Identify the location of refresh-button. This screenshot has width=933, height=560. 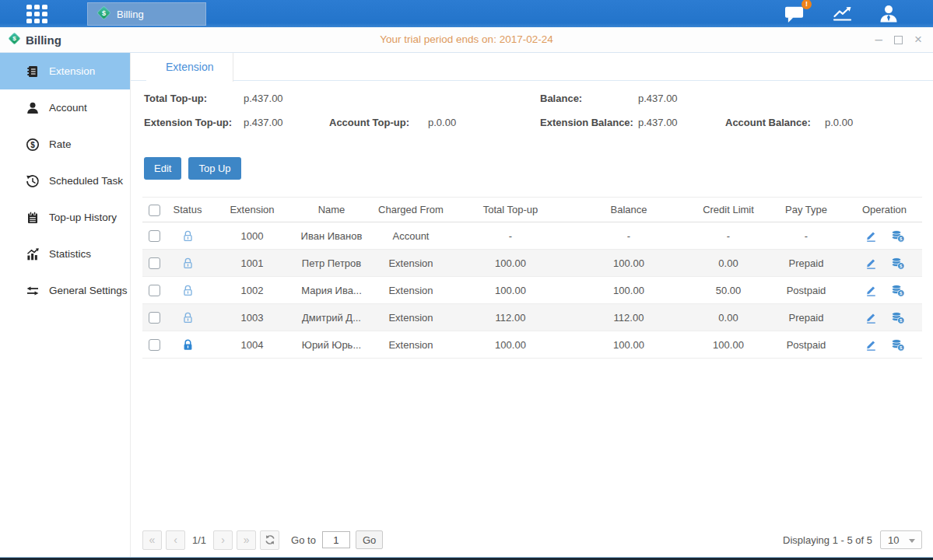
(269, 540).